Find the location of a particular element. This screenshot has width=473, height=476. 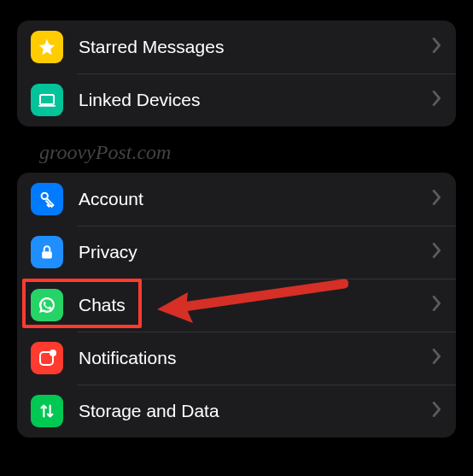

row-label: Linked Devices is located at coordinates (255, 100).